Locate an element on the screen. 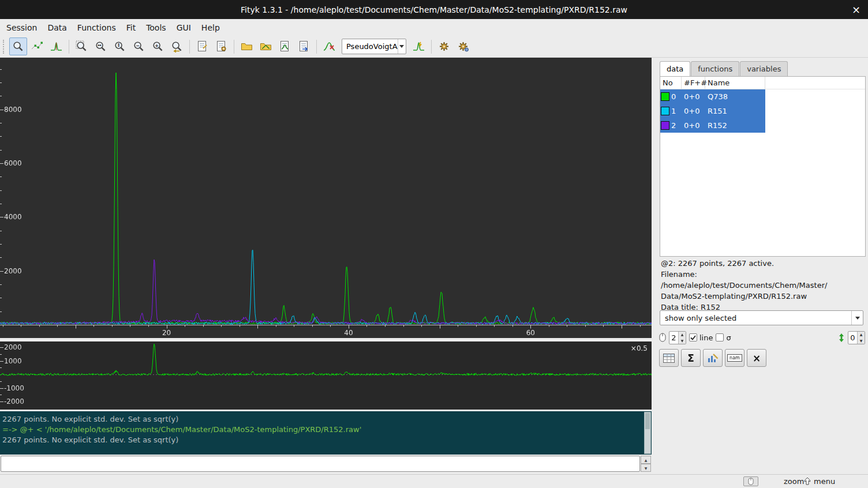 The image size is (868, 488). edit-data-button is located at coordinates (713, 358).